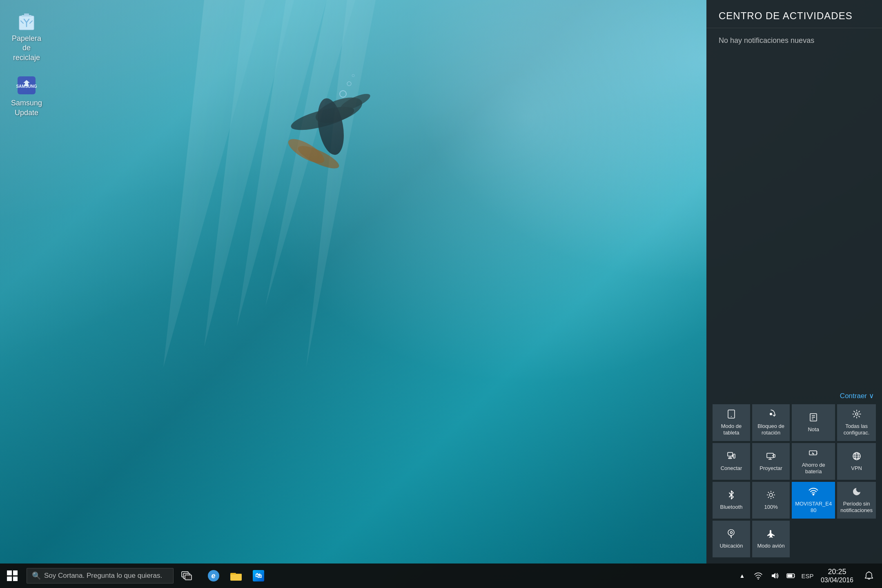 The height and width of the screenshot is (588, 882). I want to click on action-center-toggle-button, so click(869, 576).